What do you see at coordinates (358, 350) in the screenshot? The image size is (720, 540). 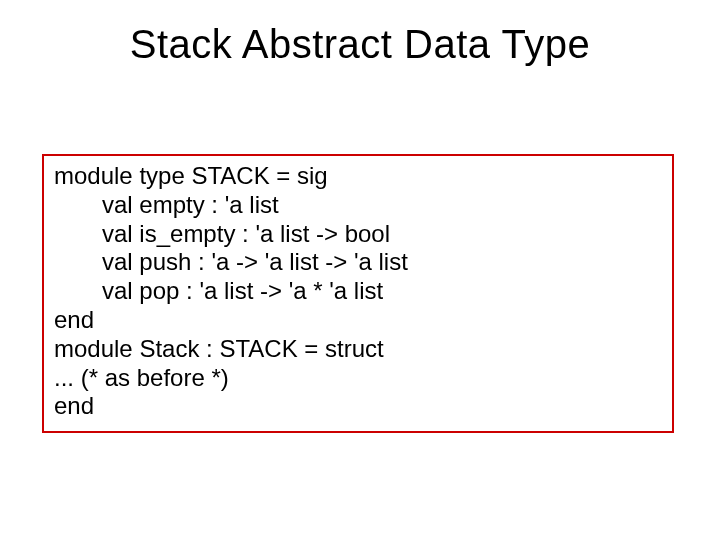 I see `code-line: module Stack : STACK = struct` at bounding box center [358, 350].